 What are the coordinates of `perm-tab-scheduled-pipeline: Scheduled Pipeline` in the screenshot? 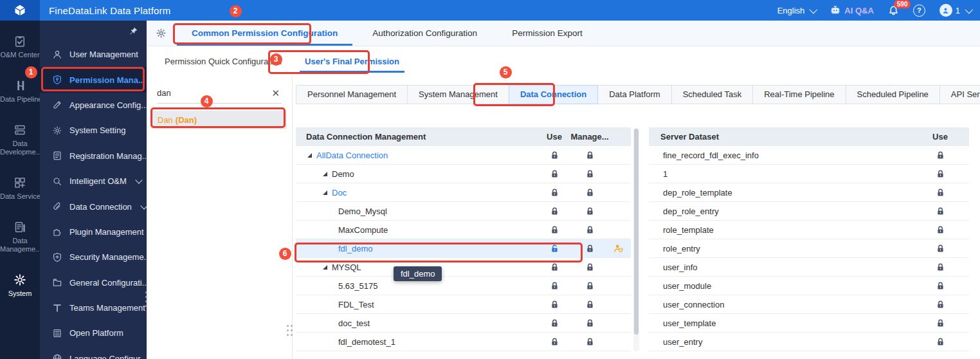 It's located at (893, 95).